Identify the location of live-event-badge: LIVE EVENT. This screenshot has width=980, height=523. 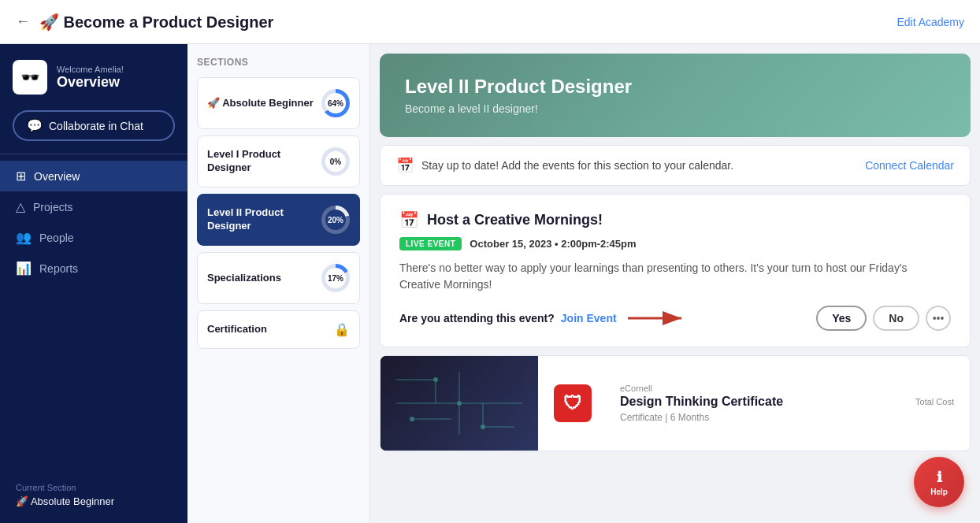
(430, 244).